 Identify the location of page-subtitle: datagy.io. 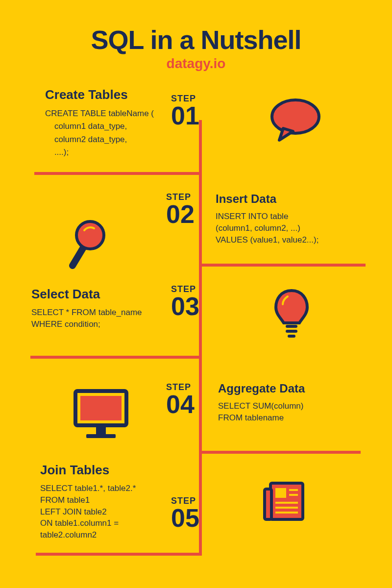
(196, 64).